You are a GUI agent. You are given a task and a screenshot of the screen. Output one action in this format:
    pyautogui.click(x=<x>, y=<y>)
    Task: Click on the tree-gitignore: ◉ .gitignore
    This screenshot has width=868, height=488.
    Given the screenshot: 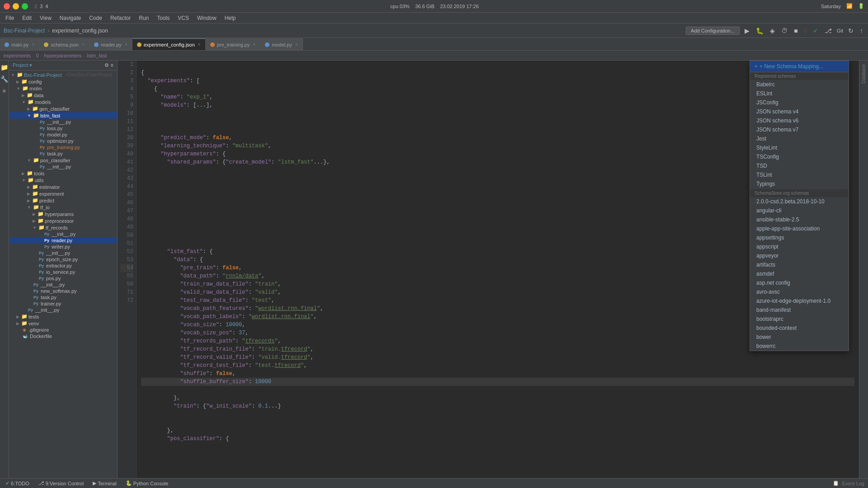 What is the action you would take?
    pyautogui.click(x=63, y=330)
    